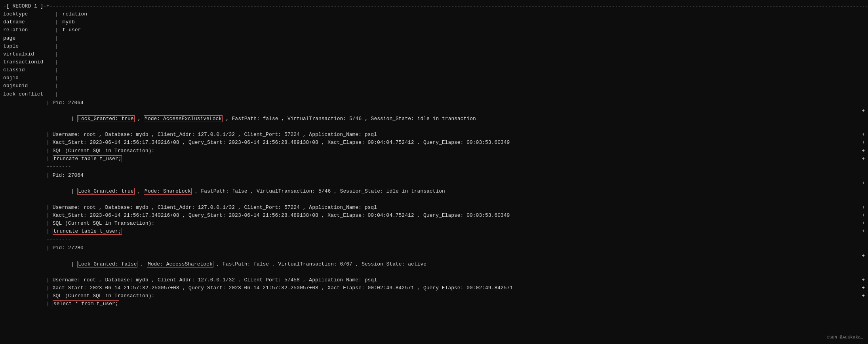  I want to click on lock-block-1-line2: | Username: root , Database: mydb , Clie…, so click(434, 135).